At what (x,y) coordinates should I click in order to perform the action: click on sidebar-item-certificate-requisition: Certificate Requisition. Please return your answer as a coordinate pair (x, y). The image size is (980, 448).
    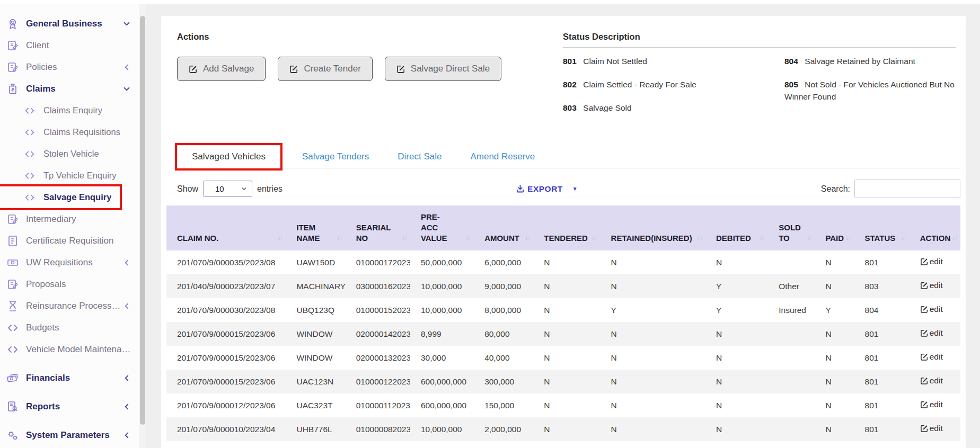
    Looking at the image, I should click on (69, 240).